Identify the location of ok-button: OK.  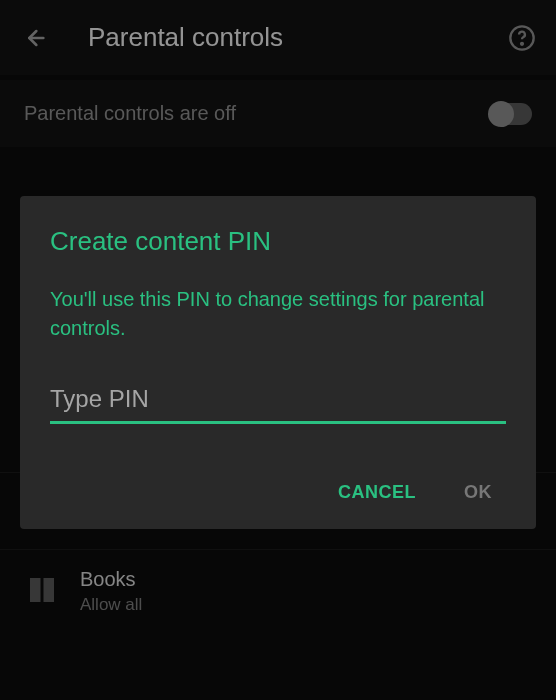
(478, 492).